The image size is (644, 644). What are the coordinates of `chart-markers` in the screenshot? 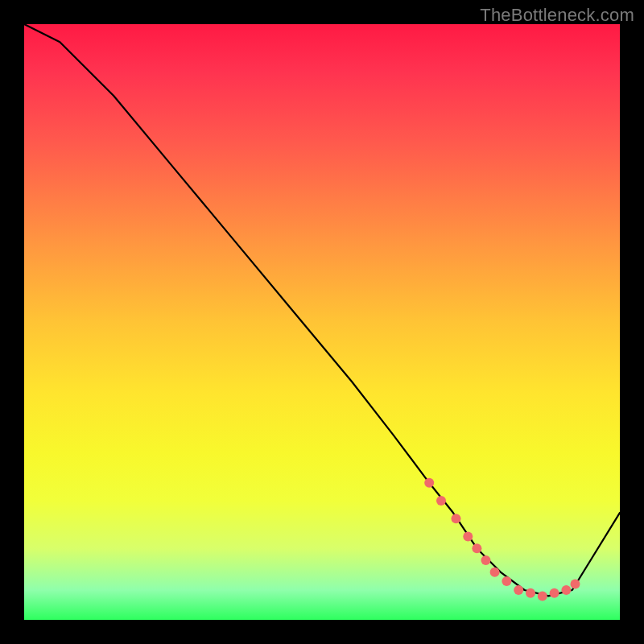 It's located at (502, 539).